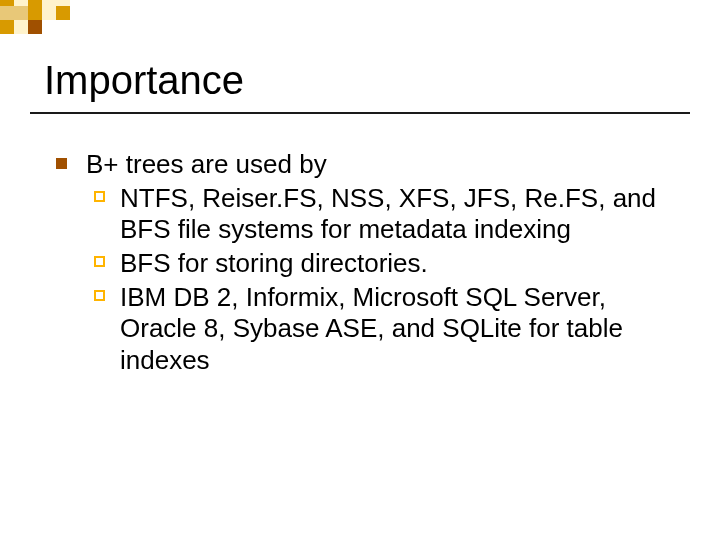 The width and height of the screenshot is (720, 540). Describe the element at coordinates (85, 20) in the screenshot. I see `corner-decoration` at that location.